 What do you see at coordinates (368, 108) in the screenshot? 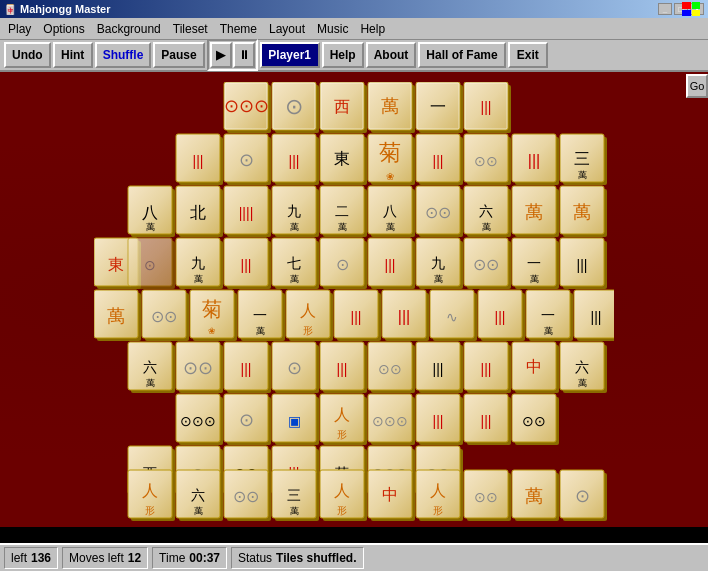
I see `tile-row-0: ⊙⊙⊙ ⊙ 西 萬 一 |||` at bounding box center [368, 108].